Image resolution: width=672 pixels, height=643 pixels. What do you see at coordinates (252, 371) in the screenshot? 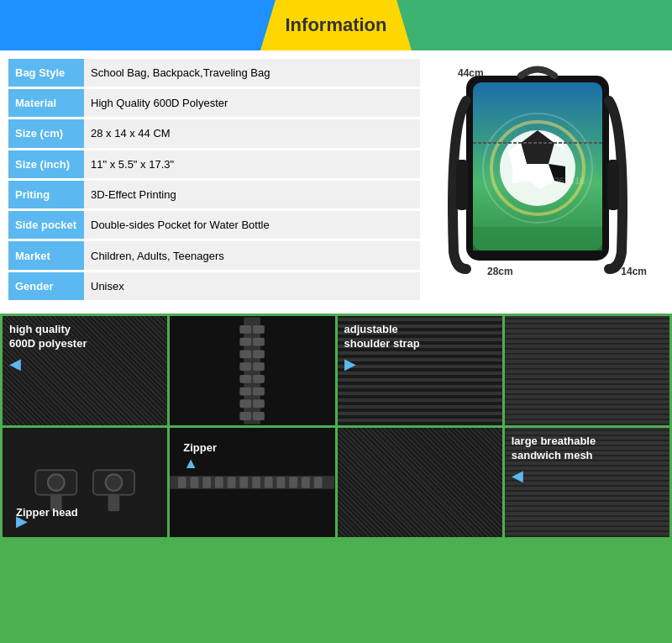
I see `feature-zipper-big` at bounding box center [252, 371].